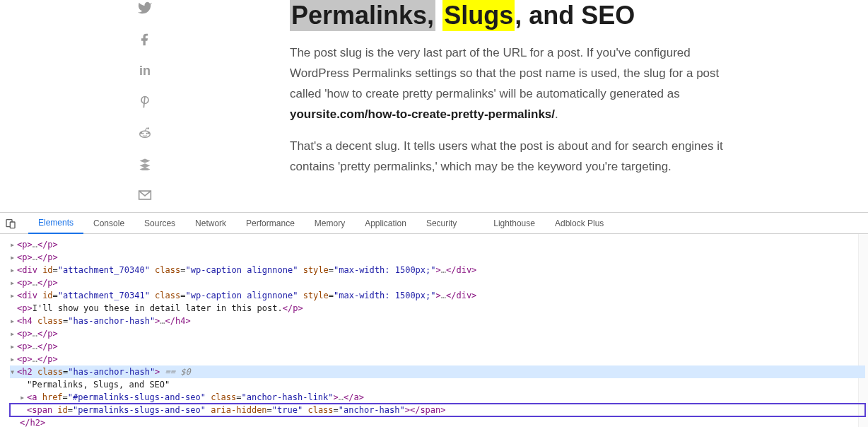  Describe the element at coordinates (145, 133) in the screenshot. I see `reddit-icon` at that location.